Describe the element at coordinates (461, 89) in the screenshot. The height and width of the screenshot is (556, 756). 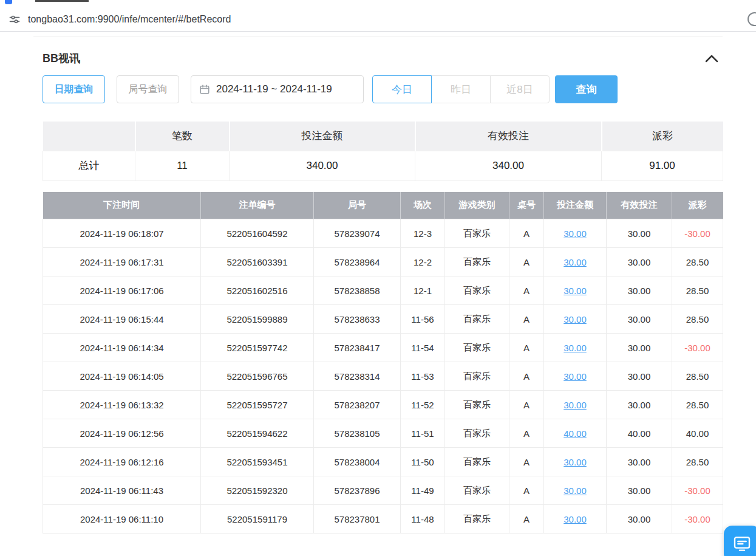
I see `quick-range-group: 今日 昨日 近8日` at that location.